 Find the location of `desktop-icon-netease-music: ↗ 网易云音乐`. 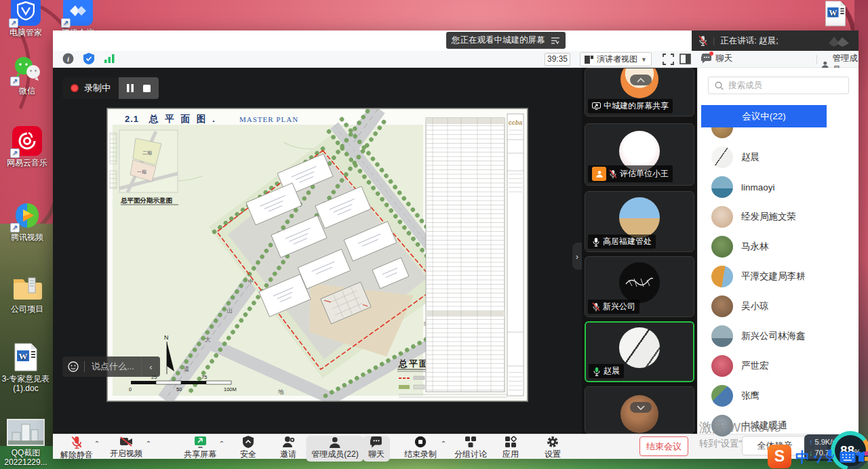

desktop-icon-netease-music: ↗ 网易云音乐 is located at coordinates (27, 146).